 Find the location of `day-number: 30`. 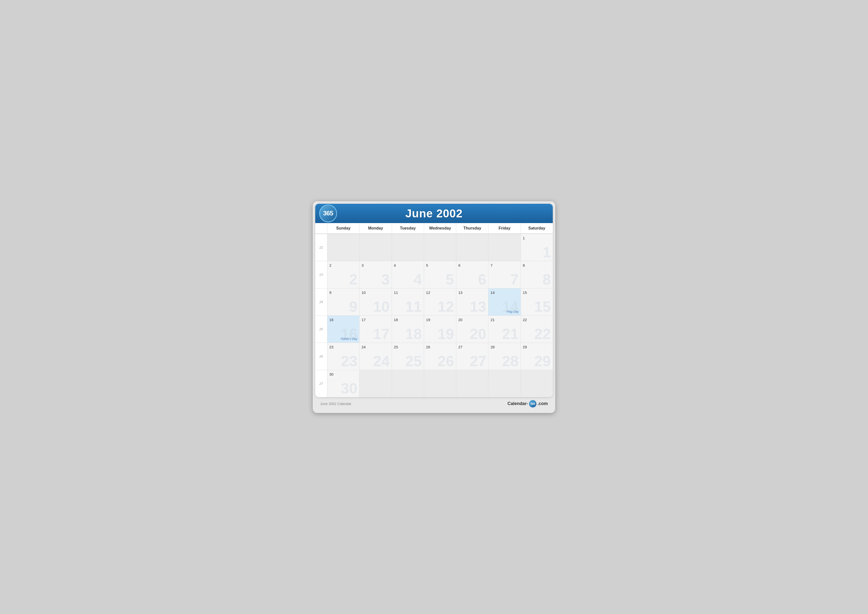

day-number: 30 is located at coordinates (343, 374).